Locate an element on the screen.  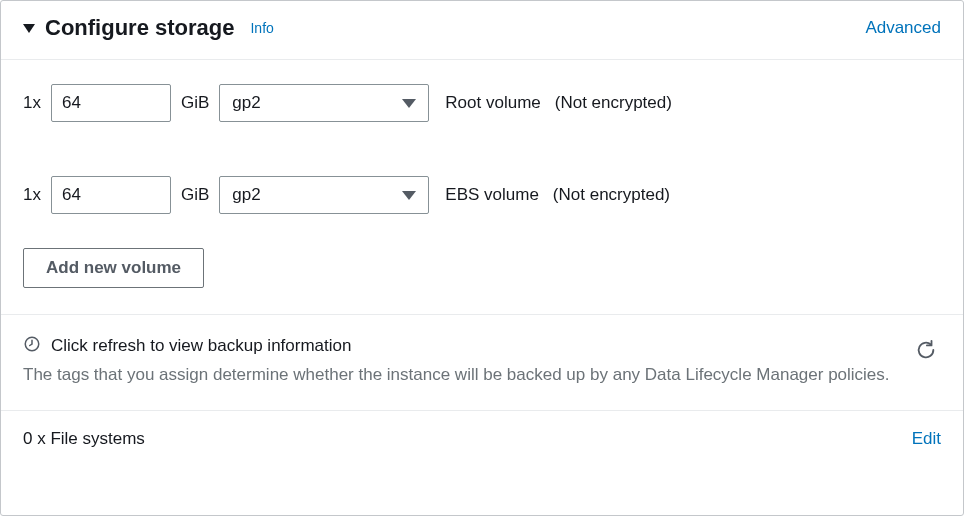
volume-row-root: 1x GiB gp2 Root volume (Not encrypted) is located at coordinates (482, 103).